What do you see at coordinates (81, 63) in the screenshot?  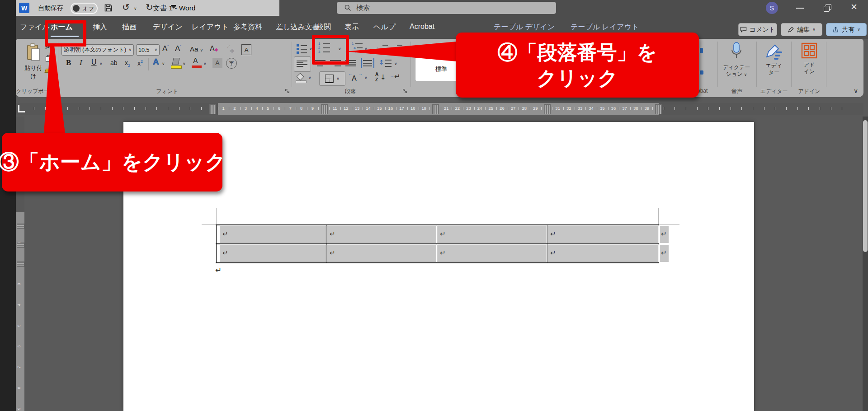 I see `italic-button: I` at bounding box center [81, 63].